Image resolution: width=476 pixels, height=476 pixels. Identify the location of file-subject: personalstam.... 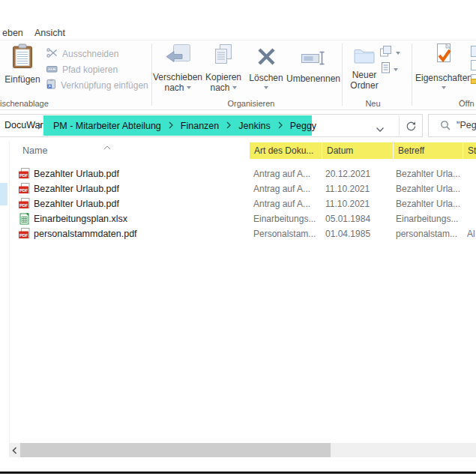
(427, 234).